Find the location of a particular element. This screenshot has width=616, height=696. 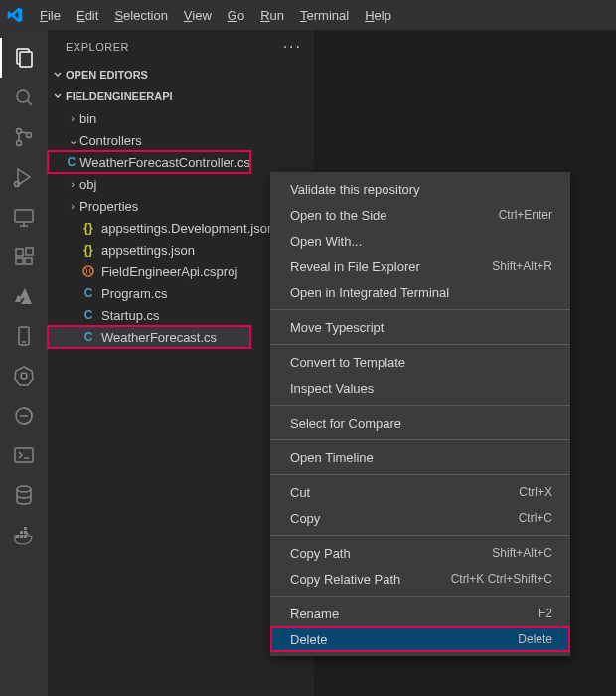

ctx-open-side: Open to the SideCtrl+Enter is located at coordinates (420, 215).